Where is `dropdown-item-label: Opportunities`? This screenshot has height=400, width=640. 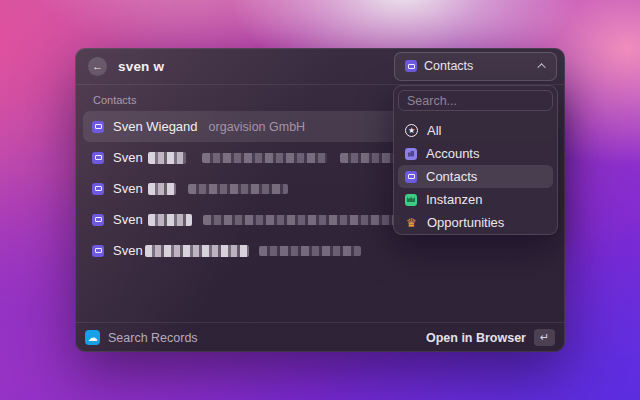 dropdown-item-label: Opportunities is located at coordinates (466, 222).